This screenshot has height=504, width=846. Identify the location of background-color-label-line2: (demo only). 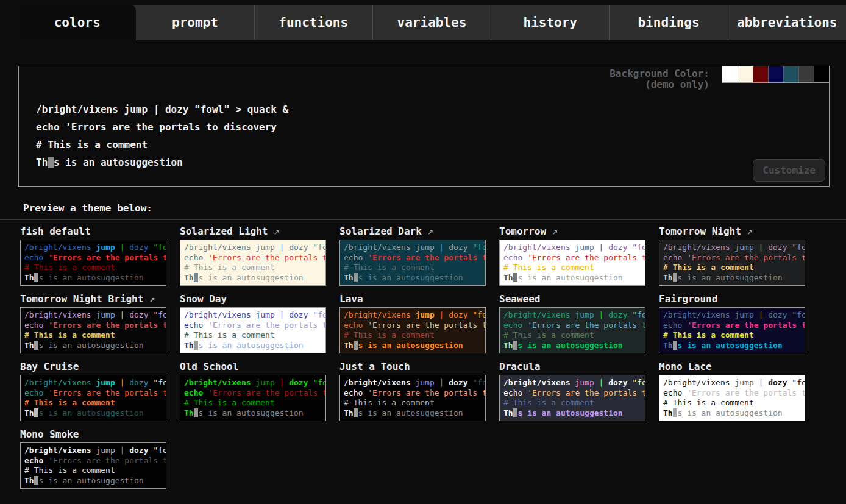
(659, 85).